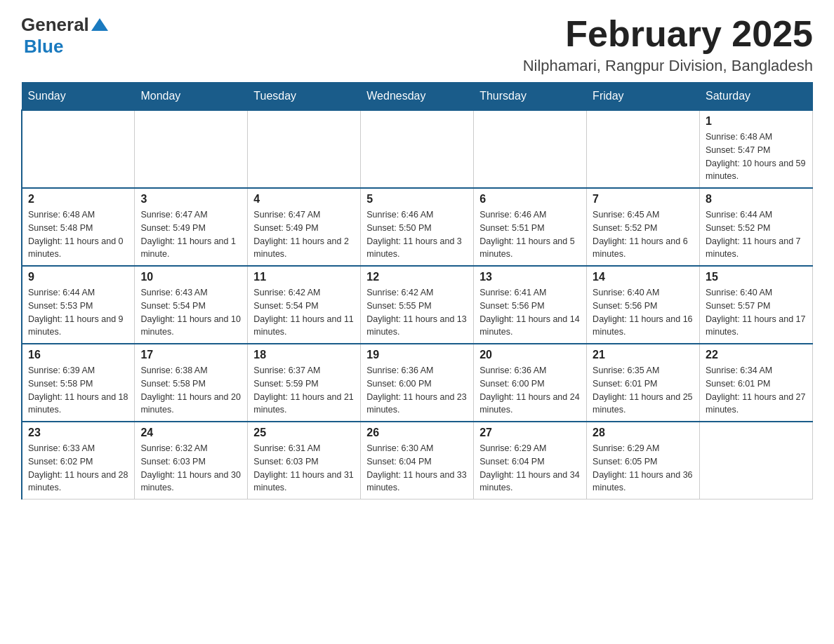 The height and width of the screenshot is (644, 834). Describe the element at coordinates (643, 277) in the screenshot. I see `day-number: 14` at that location.